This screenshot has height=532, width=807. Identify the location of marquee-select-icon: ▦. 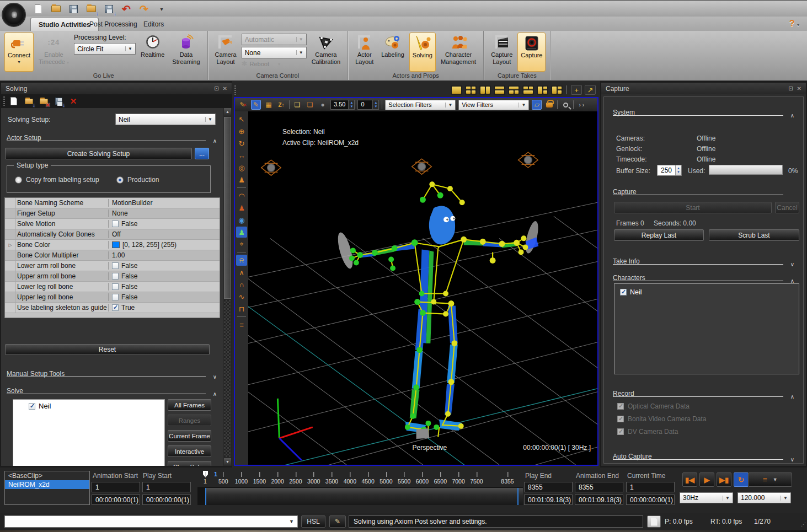
(269, 105).